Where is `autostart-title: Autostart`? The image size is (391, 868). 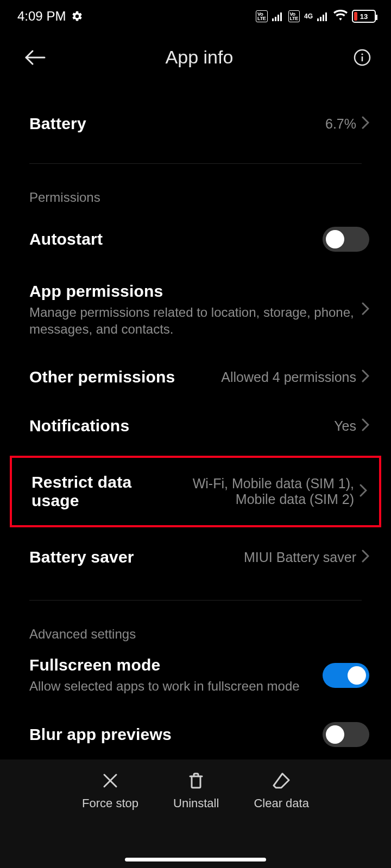
autostart-title: Autostart is located at coordinates (172, 239).